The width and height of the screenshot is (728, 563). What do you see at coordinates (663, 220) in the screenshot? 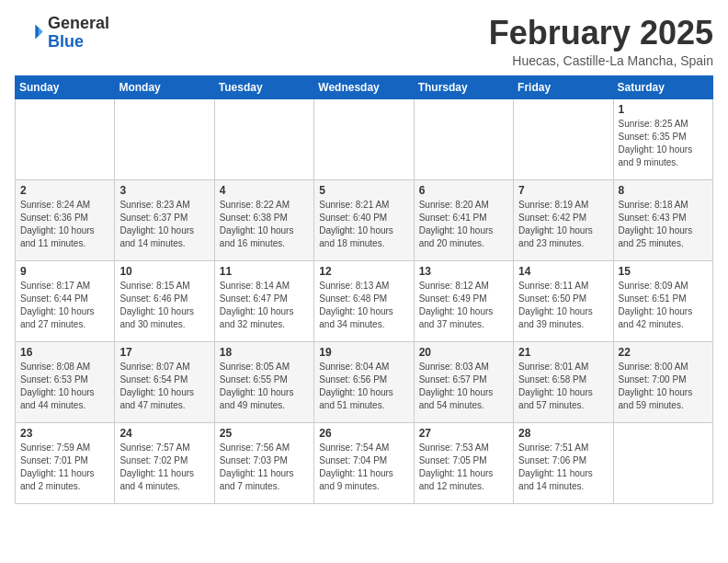
I see `calendar-cell: 8Sunrise: 8:18 AM Sunset: 6:43 PM Daylig…` at bounding box center [663, 220].